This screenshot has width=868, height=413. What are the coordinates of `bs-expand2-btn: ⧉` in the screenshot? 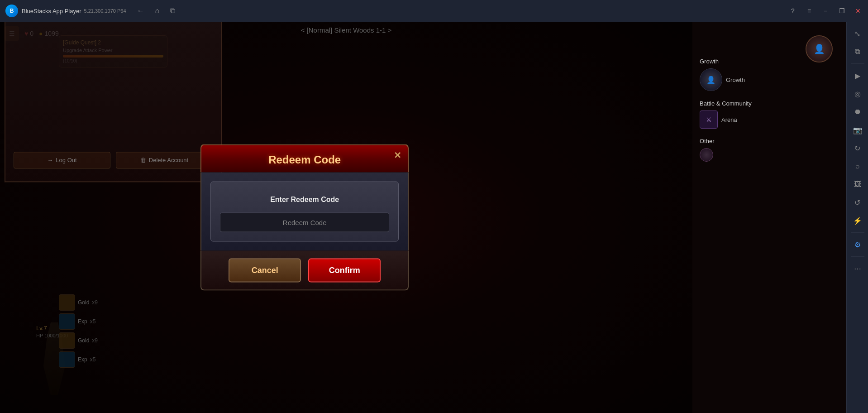 It's located at (858, 52).